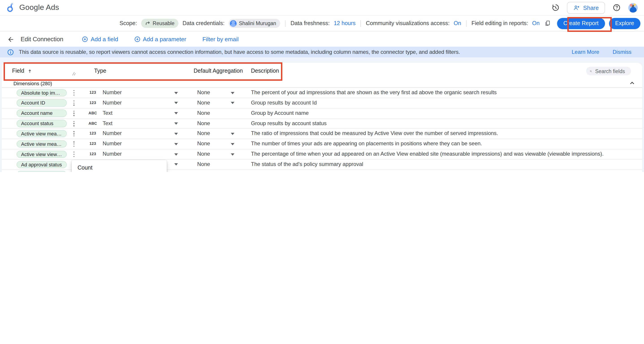 Image resolution: width=644 pixels, height=344 pixels. Describe the element at coordinates (100, 71) in the screenshot. I see `column-header-type: Type` at that location.